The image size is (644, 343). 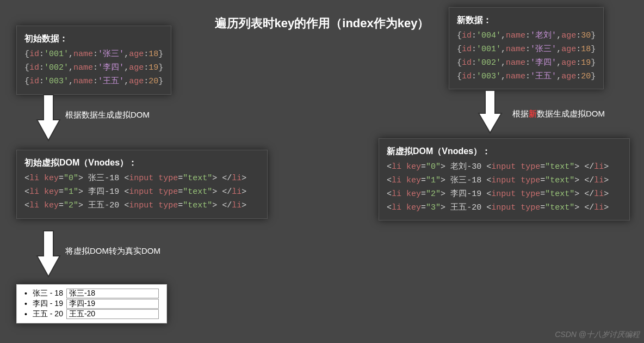 What do you see at coordinates (504, 151) in the screenshot?
I see `new-vnodes-header: 新虚拟DOM（Vnodes）：` at bounding box center [504, 151].